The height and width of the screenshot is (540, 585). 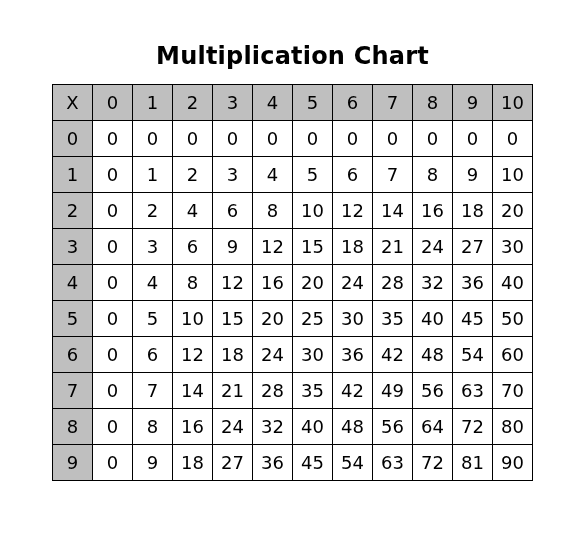 What do you see at coordinates (293, 175) in the screenshot?
I see `table-row: 1 0 1 2 3 4 5 6 7 8 9 10` at bounding box center [293, 175].